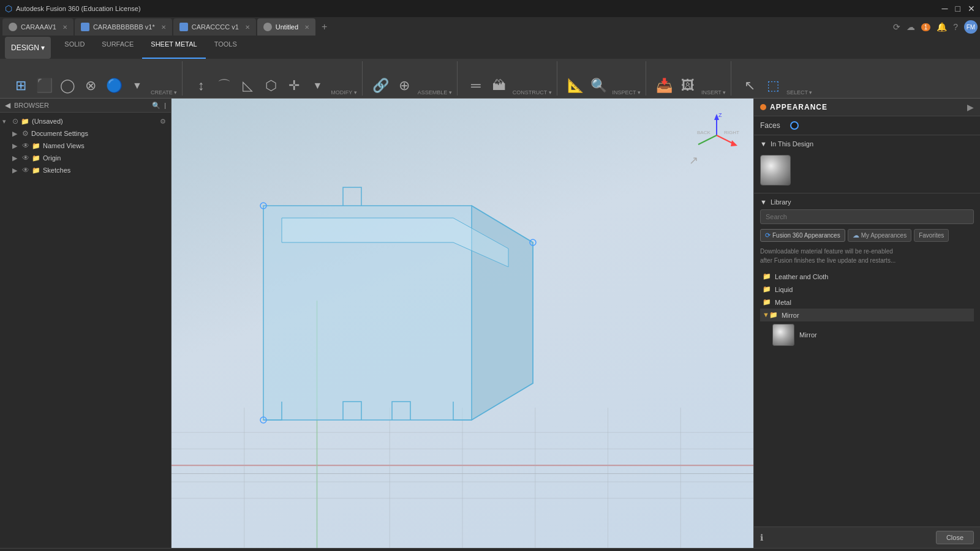  What do you see at coordinates (104, 146) in the screenshot?
I see `tree-label-named-views: Named Views` at bounding box center [104, 146].